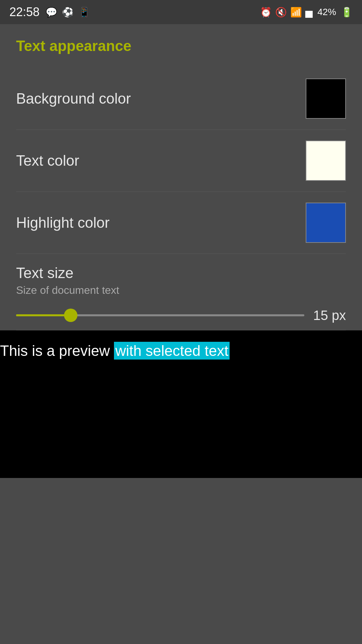  What do you see at coordinates (266, 12) in the screenshot?
I see `alarm-icon: ⏰` at bounding box center [266, 12].